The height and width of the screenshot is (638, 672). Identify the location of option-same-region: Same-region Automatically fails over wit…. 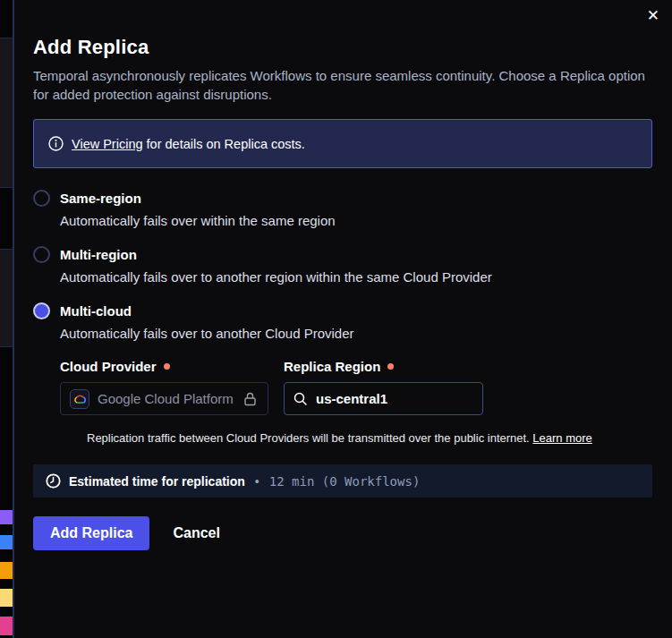
(343, 209).